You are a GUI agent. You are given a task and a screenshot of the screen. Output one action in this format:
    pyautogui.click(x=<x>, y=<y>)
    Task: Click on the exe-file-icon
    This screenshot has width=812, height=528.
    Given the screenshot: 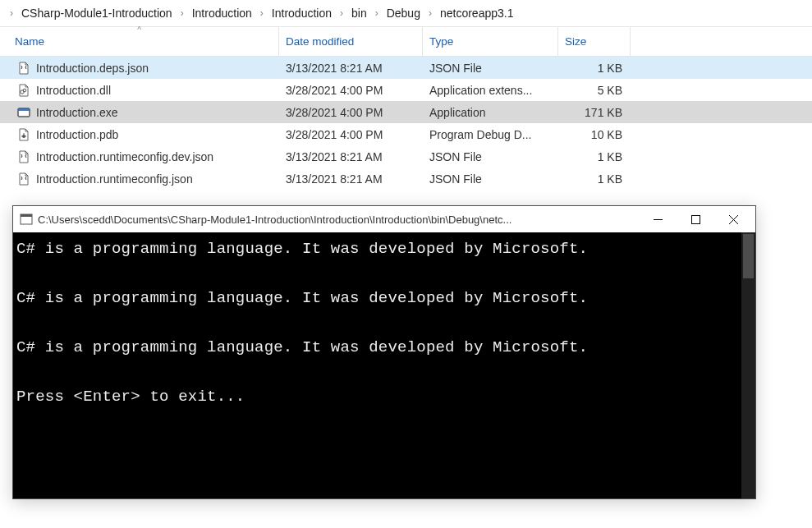 What is the action you would take?
    pyautogui.click(x=24, y=112)
    